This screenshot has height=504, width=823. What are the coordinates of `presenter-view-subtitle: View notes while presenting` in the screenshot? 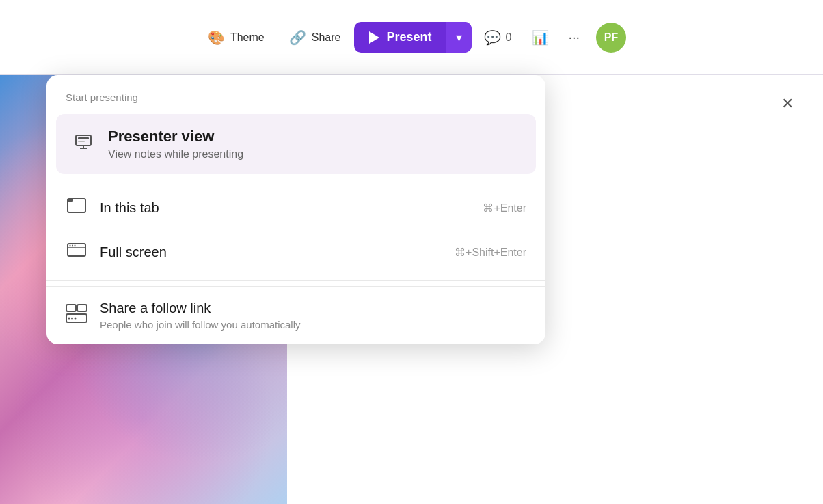 It's located at (176, 154).